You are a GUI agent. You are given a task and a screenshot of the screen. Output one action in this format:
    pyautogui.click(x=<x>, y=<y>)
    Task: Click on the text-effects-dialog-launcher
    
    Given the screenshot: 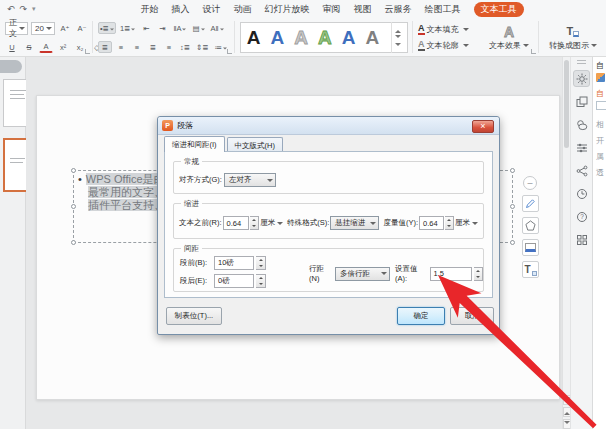 What is the action you would take?
    pyautogui.click(x=534, y=52)
    